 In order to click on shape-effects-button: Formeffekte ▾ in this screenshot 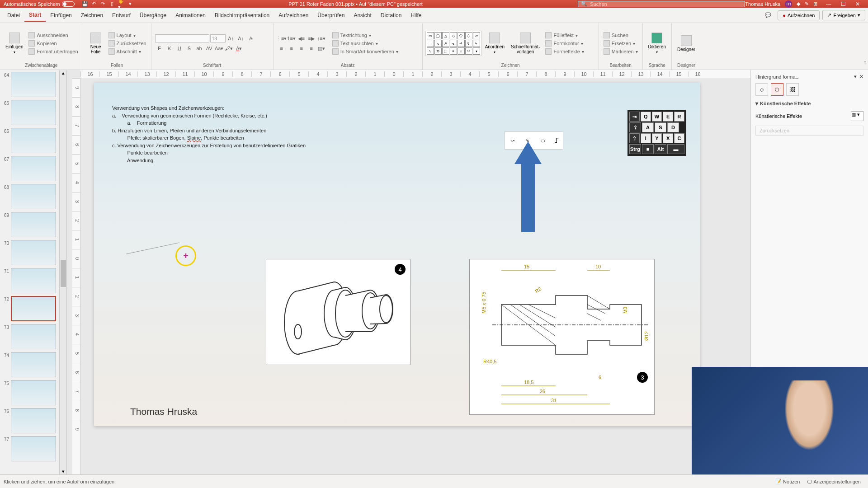, I will do `click(565, 52)`.